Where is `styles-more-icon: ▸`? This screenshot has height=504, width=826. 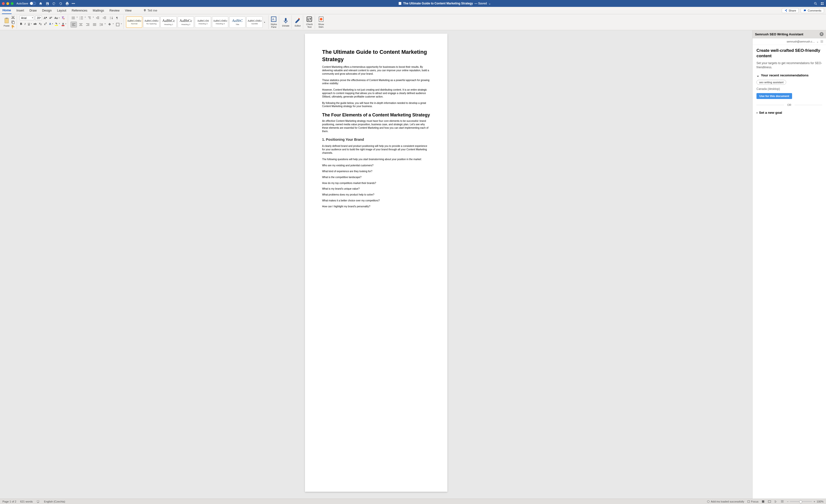 styles-more-icon: ▸ is located at coordinates (265, 22).